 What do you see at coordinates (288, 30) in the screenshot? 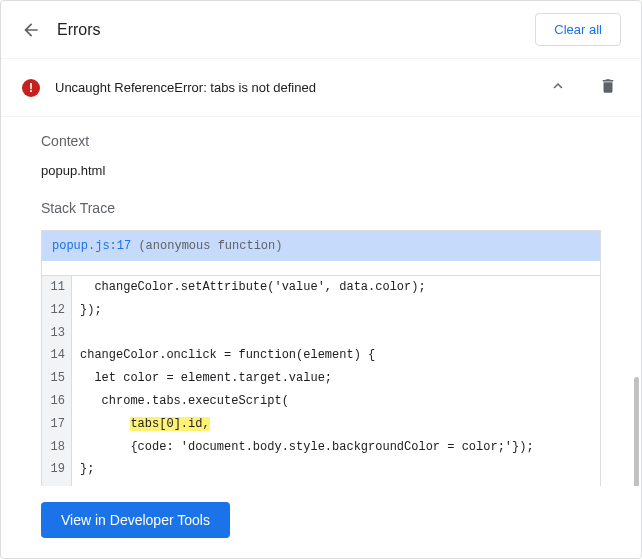
I see `page-title: Errors` at bounding box center [288, 30].